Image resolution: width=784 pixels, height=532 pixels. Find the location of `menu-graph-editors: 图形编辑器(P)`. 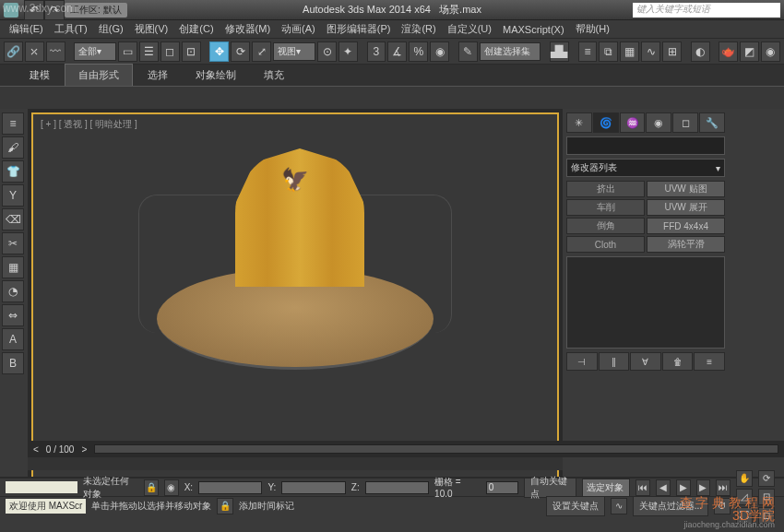

menu-graph-editors: 图形编辑器(P) is located at coordinates (359, 30).